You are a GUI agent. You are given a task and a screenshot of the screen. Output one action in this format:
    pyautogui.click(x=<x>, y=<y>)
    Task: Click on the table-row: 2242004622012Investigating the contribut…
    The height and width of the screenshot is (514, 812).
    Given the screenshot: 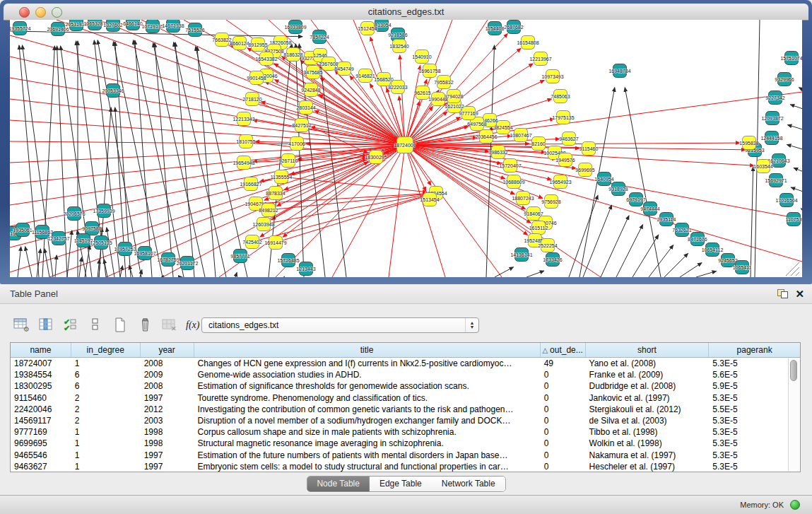 What is the action you would take?
    pyautogui.click(x=406, y=409)
    